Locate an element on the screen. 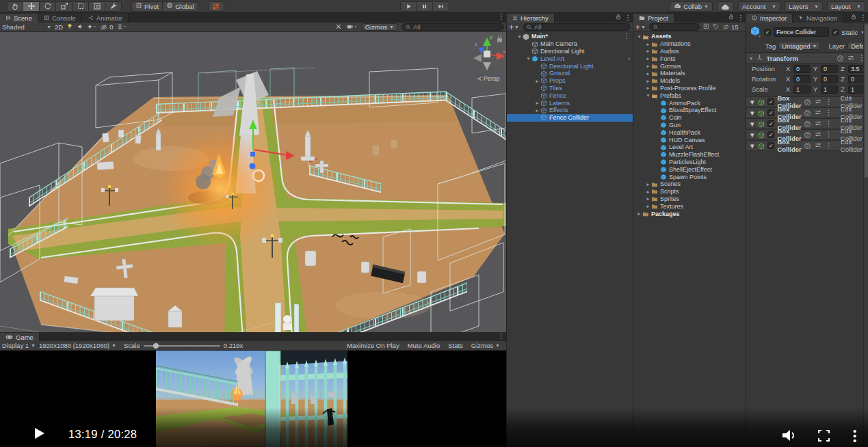 The width and height of the screenshot is (868, 447). video-play-icon is located at coordinates (40, 433).